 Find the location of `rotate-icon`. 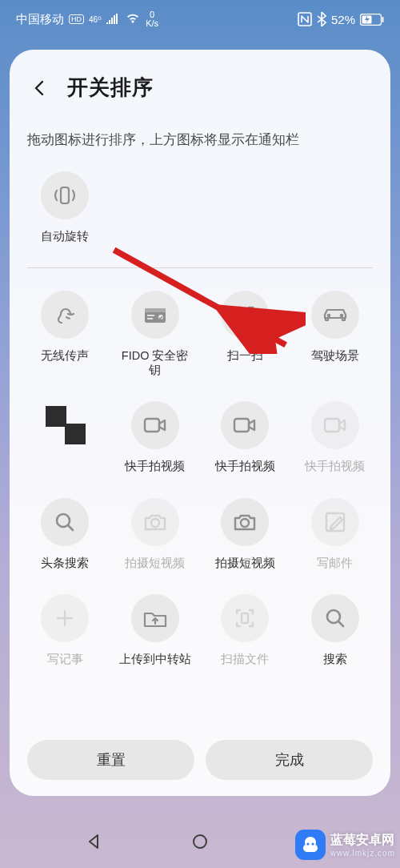

rotate-icon is located at coordinates (65, 195).